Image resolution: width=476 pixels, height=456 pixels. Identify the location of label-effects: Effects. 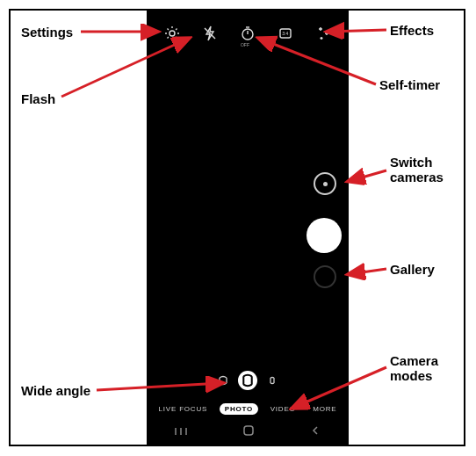
(412, 30).